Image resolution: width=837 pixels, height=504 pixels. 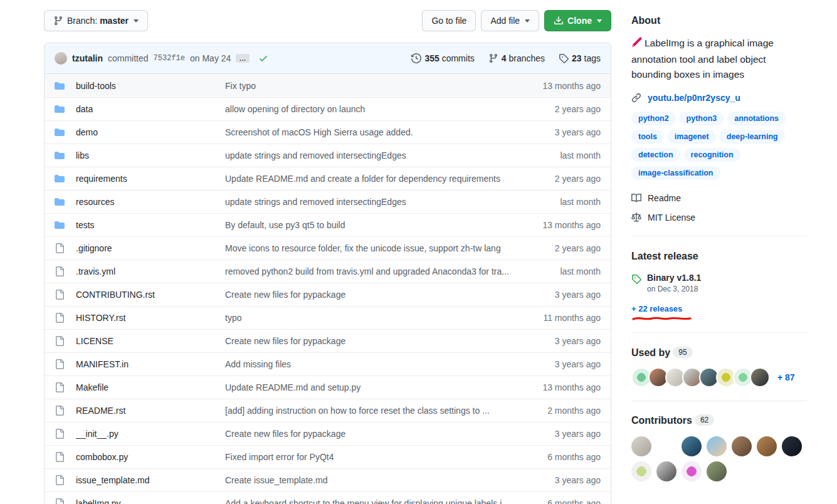 I want to click on latest-release-link: Binary v1.8.1 on Dec 3, 2018, so click(x=719, y=283).